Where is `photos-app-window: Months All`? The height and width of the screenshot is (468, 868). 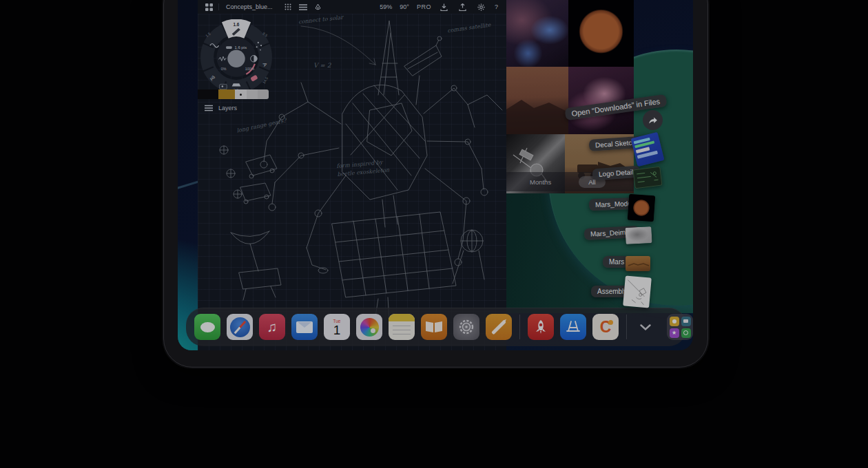 photos-app-window: Months All is located at coordinates (570, 96).